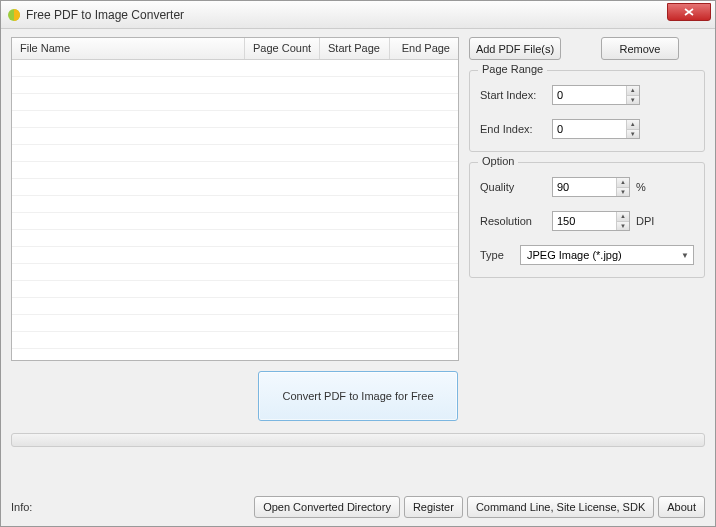 The width and height of the screenshot is (716, 527). Describe the element at coordinates (516, 221) in the screenshot. I see `resolution-label: Resolution` at that location.